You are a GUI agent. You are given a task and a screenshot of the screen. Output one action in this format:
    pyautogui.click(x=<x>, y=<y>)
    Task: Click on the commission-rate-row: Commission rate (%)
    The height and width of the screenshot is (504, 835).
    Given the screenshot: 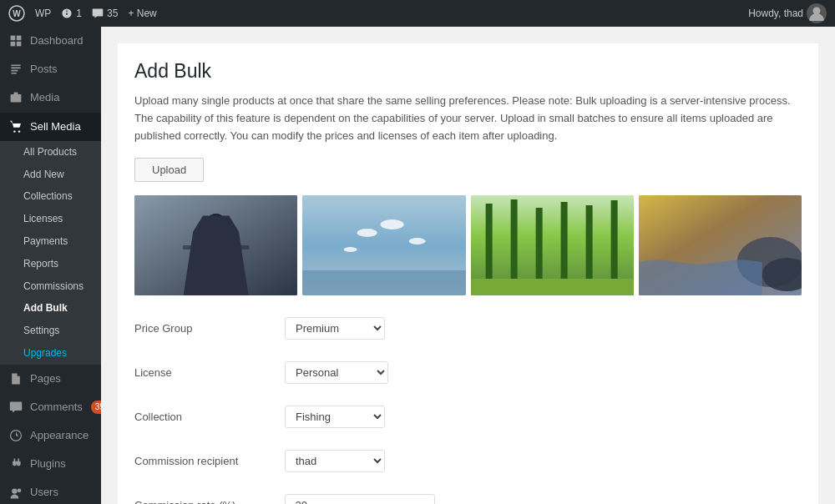 What is the action you would take?
    pyautogui.click(x=468, y=496)
    